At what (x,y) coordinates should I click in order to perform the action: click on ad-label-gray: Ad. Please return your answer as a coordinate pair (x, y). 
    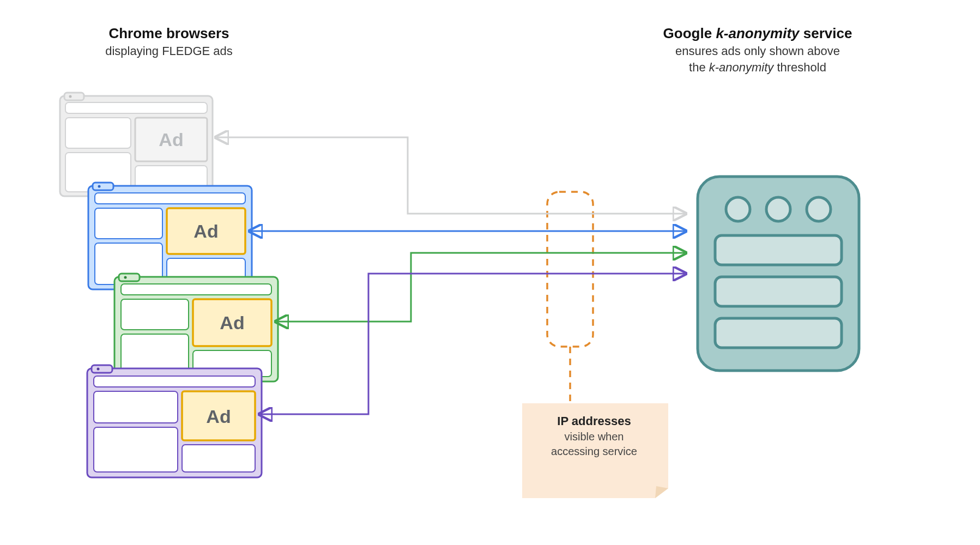
    Looking at the image, I should click on (171, 140).